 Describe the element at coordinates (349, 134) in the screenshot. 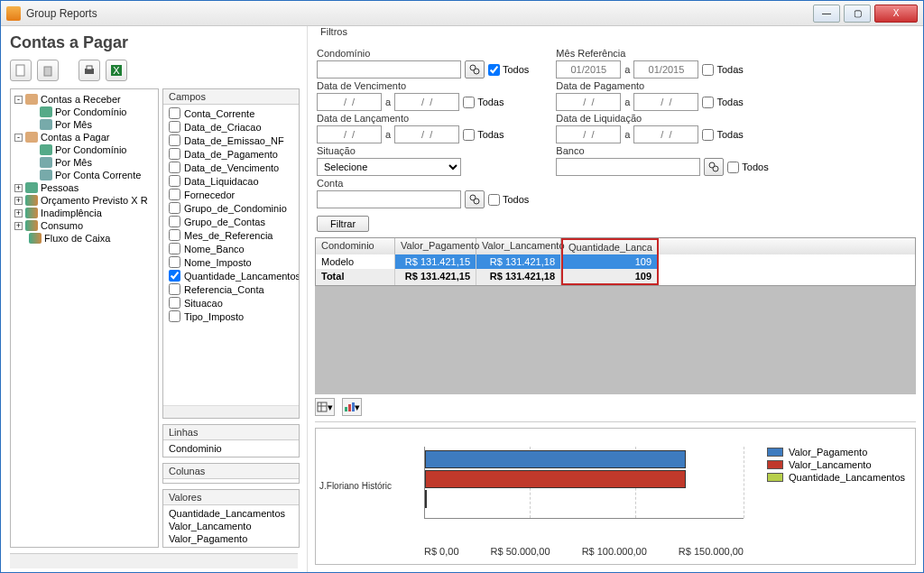

I see `data-lanc-from` at that location.